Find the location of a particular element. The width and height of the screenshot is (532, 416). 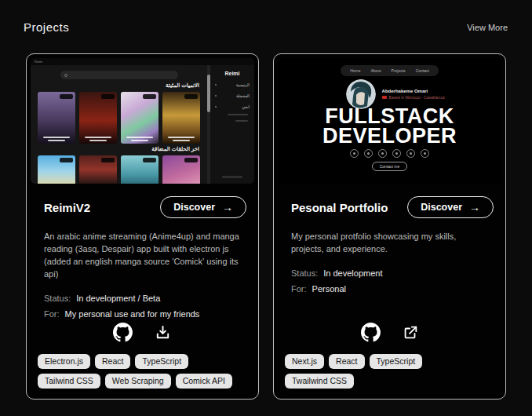

flag-icon is located at coordinates (384, 97).